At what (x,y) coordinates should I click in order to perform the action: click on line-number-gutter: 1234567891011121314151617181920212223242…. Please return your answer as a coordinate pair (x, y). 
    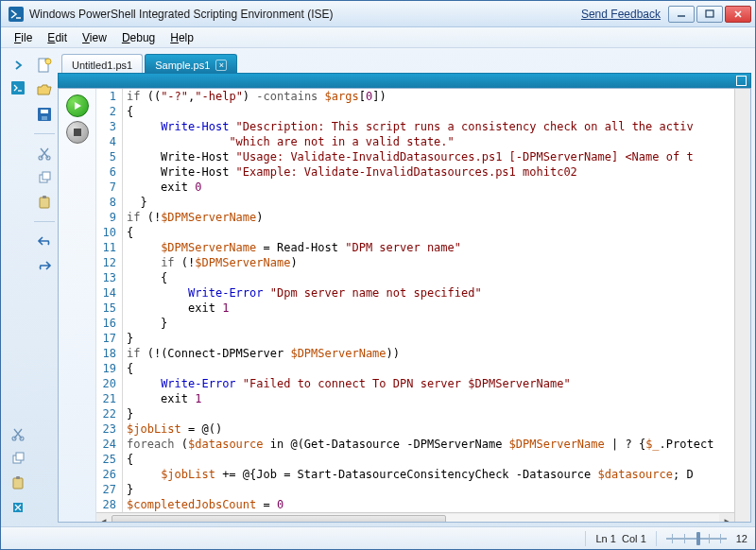
    Looking at the image, I should click on (110, 301).